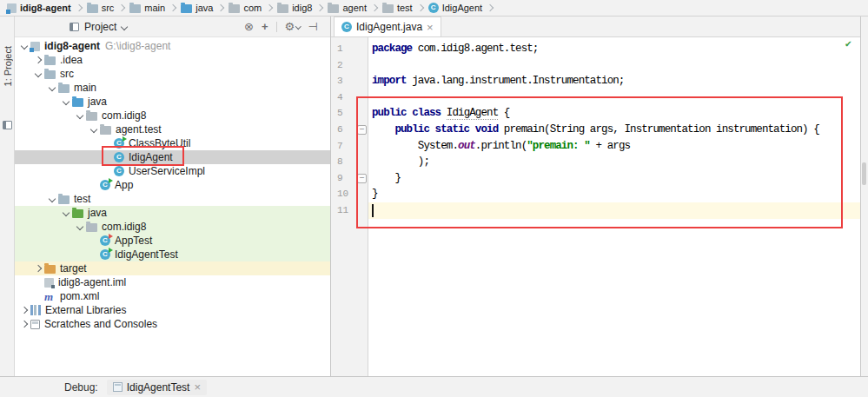  What do you see at coordinates (313, 26) in the screenshot?
I see `hide-panel-icon: ⊣` at bounding box center [313, 26].